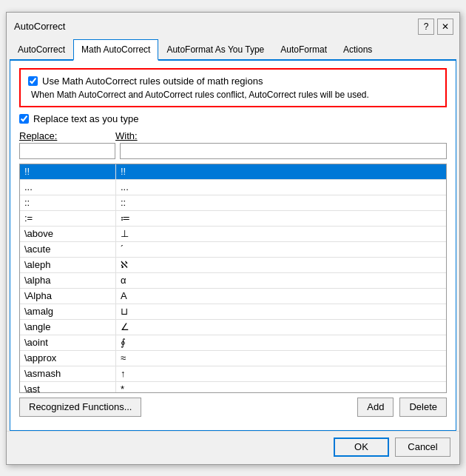  I want to click on use-math-autocorrect-checkbox, so click(33, 81).